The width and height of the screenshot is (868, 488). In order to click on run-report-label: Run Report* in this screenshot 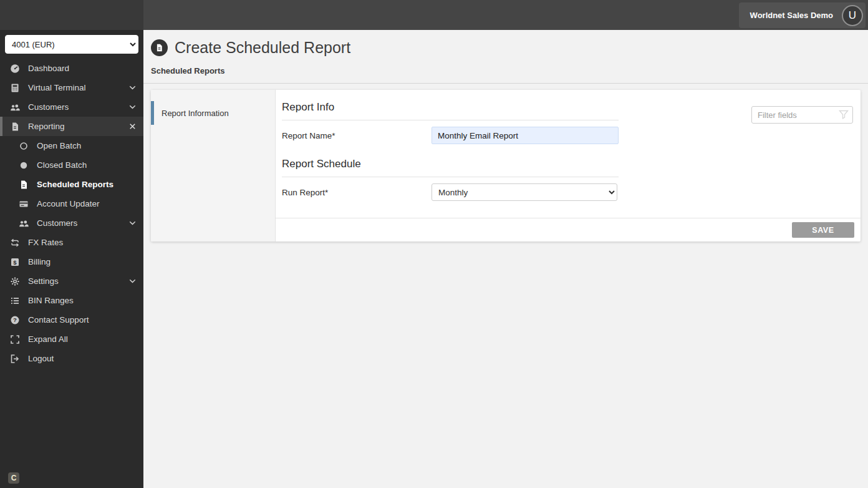, I will do `click(357, 192)`.